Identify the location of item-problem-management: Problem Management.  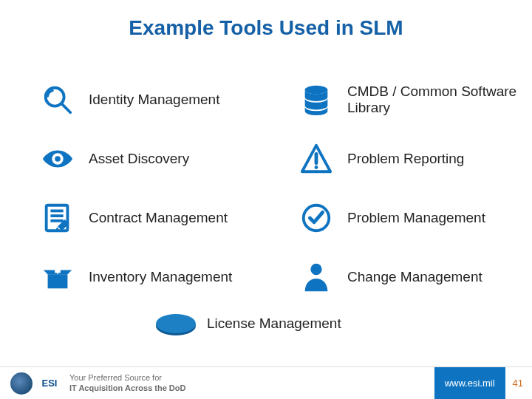
(414, 218).